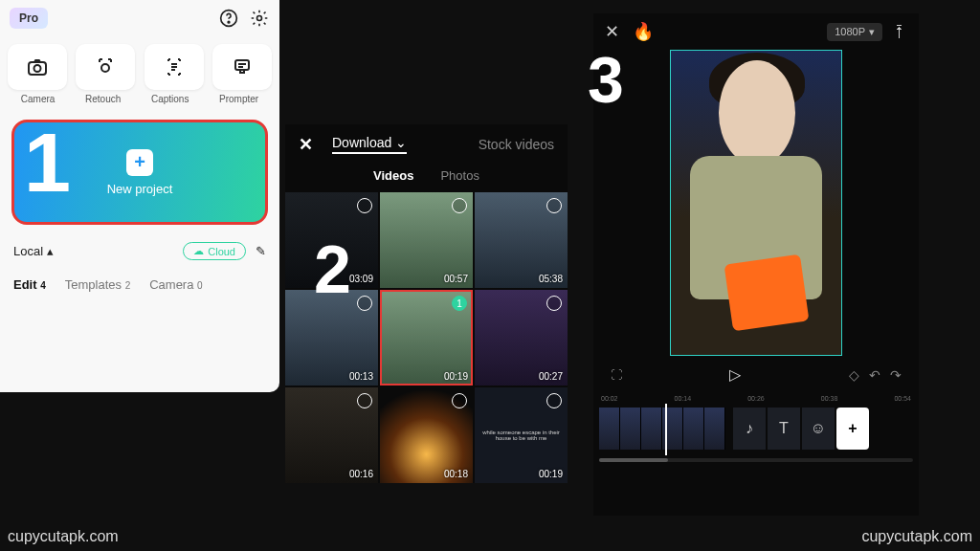 This screenshot has height=551, width=980. I want to click on tool-audio-icon: ♪, so click(749, 429).